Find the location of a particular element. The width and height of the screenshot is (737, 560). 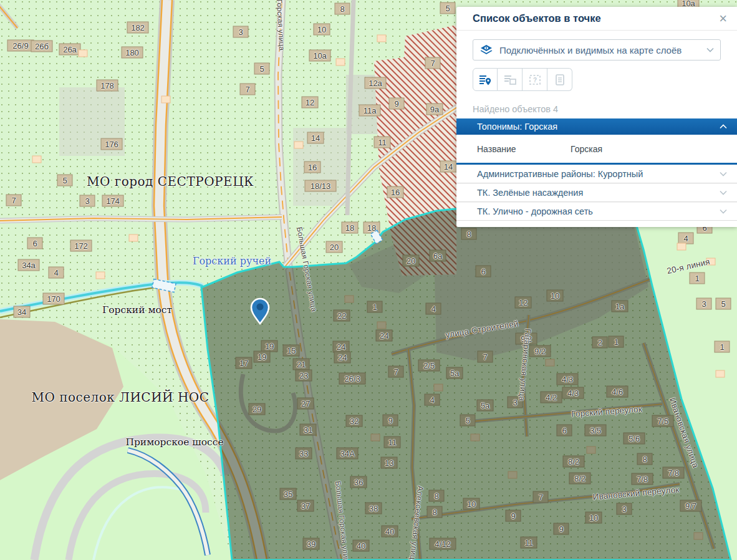

section-green-plantings: ТК. Зелёные насаждения is located at coordinates (597, 193).